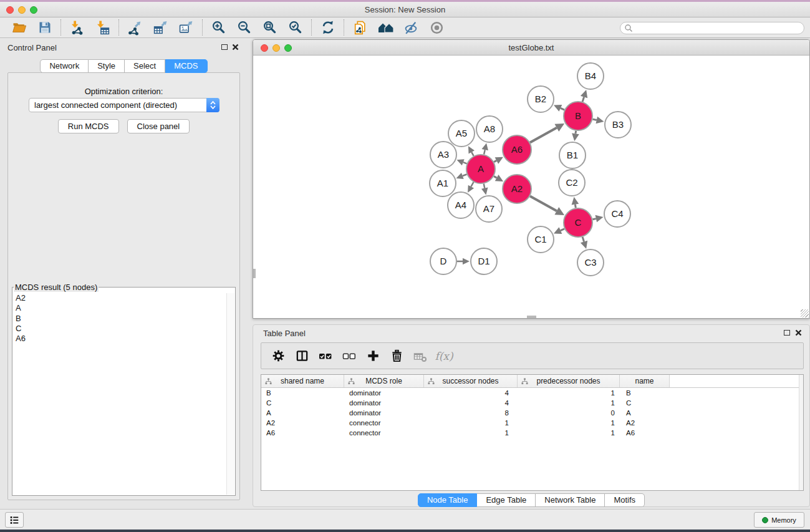  Describe the element at coordinates (236, 47) in the screenshot. I see `close-panel-icon` at that location.